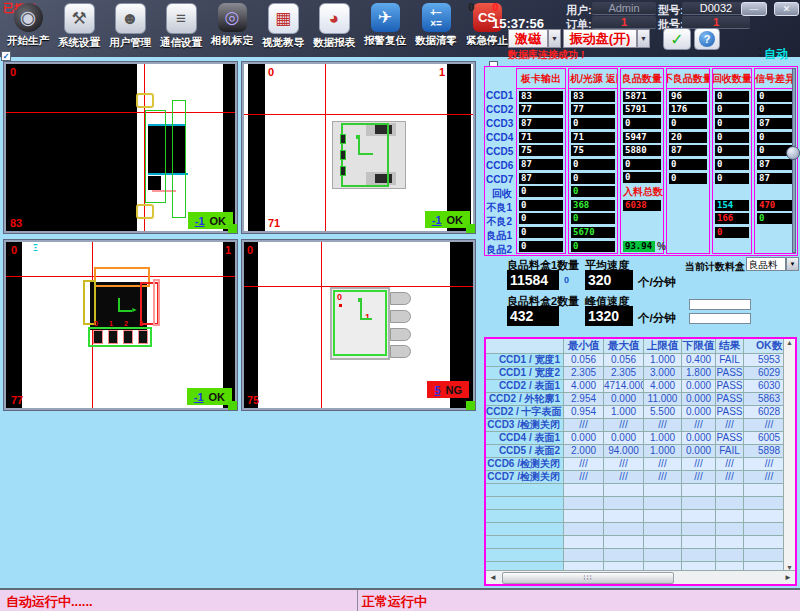  What do you see at coordinates (624, 386) in the screenshot?
I see `measure-cell: 4714.000` at bounding box center [624, 386].